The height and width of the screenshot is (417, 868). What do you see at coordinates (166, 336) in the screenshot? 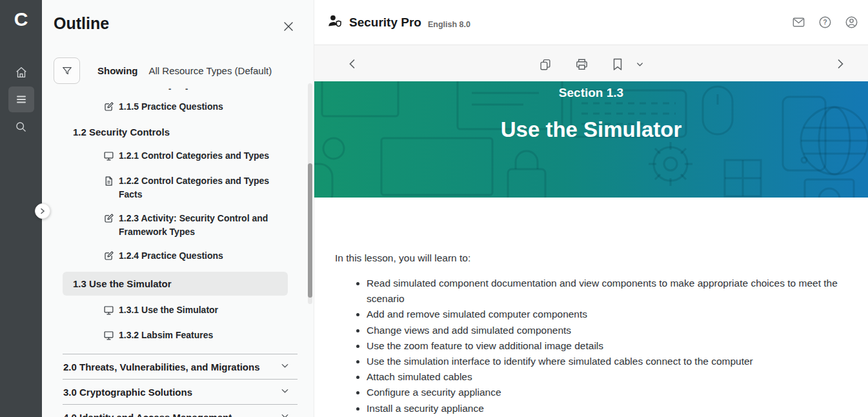
I see `outline-item-label: 1.3.2 Labsim Features` at bounding box center [166, 336].